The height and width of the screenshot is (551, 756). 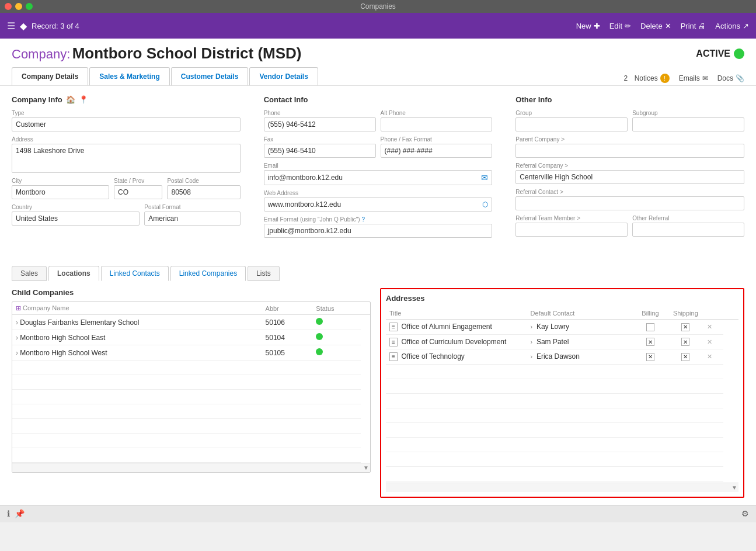 What do you see at coordinates (50, 76) in the screenshot?
I see `tab-company-details: Company Details` at bounding box center [50, 76].